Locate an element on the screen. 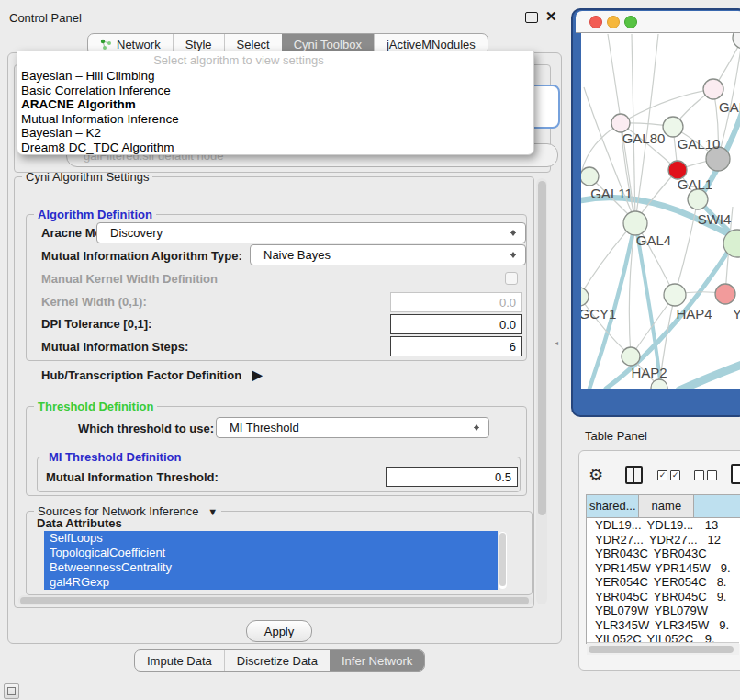 Image resolution: width=740 pixels, height=700 pixels. close-icon: ✕ is located at coordinates (551, 17).